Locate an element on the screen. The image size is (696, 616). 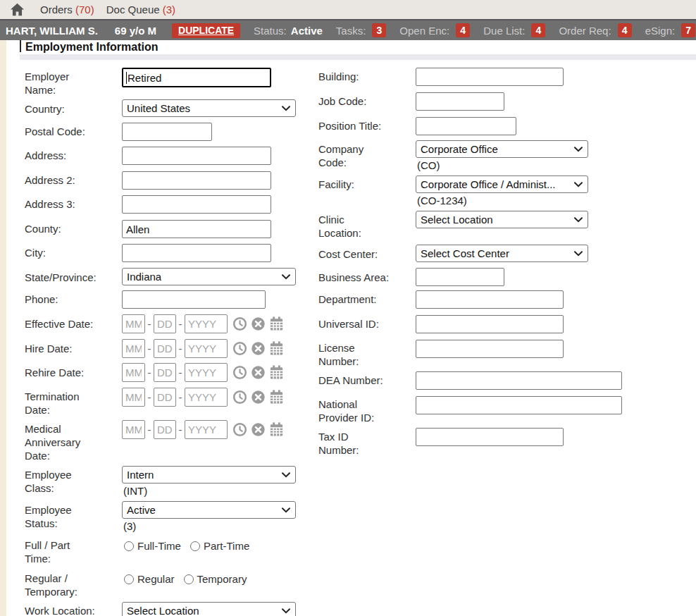
open-enc-count-badge: 4 is located at coordinates (463, 30).